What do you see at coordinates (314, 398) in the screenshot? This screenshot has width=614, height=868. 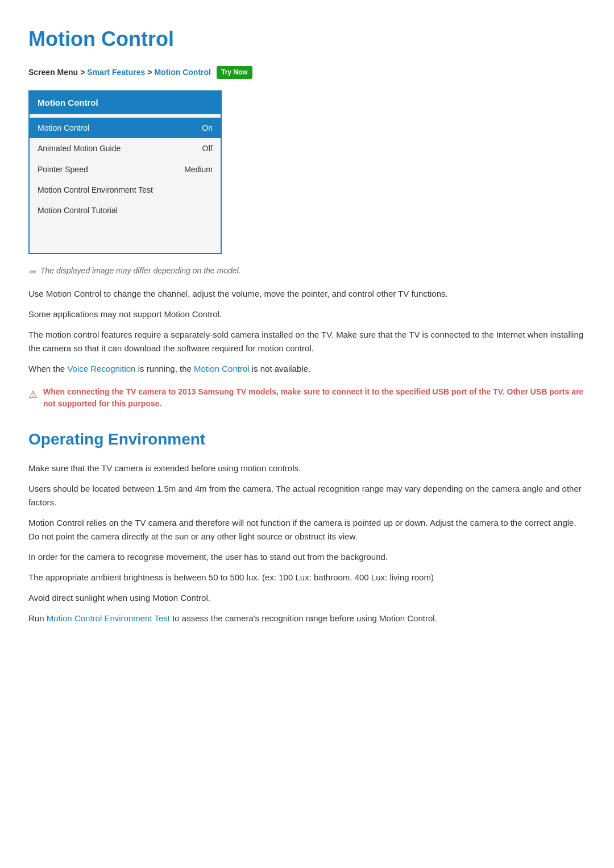 I see `warning-text: When connecting the TV camera to 2013 Sa…` at bounding box center [314, 398].